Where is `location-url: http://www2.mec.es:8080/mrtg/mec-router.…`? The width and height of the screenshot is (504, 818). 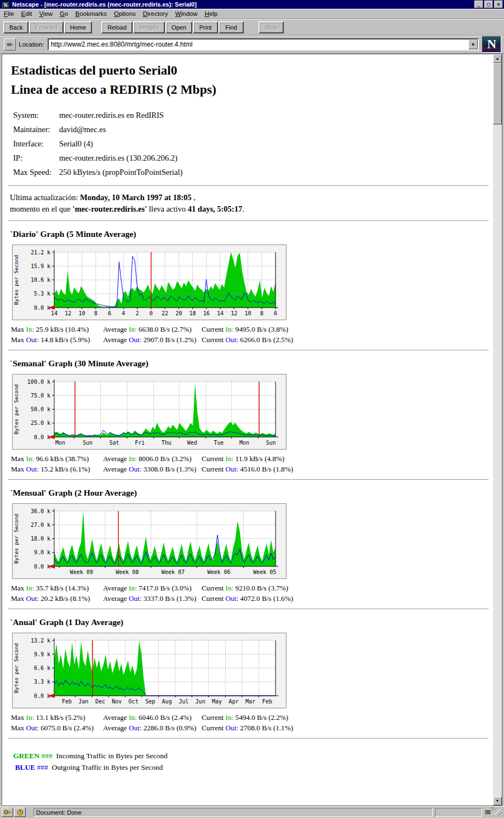
location-url: http://www2.mec.es:8080/mrtg/mec-router.… is located at coordinates (259, 44).